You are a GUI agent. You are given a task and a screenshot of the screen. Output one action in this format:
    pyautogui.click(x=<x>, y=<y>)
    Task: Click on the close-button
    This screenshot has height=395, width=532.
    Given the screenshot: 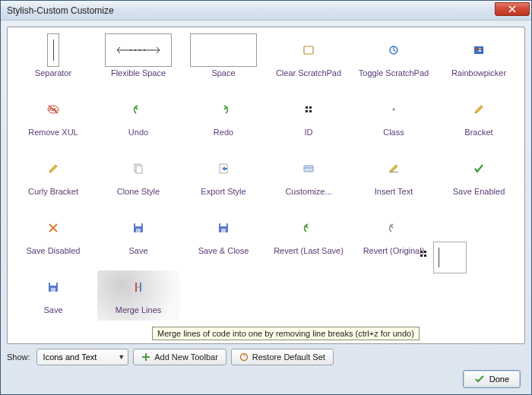 What is the action you would take?
    pyautogui.click(x=512, y=9)
    